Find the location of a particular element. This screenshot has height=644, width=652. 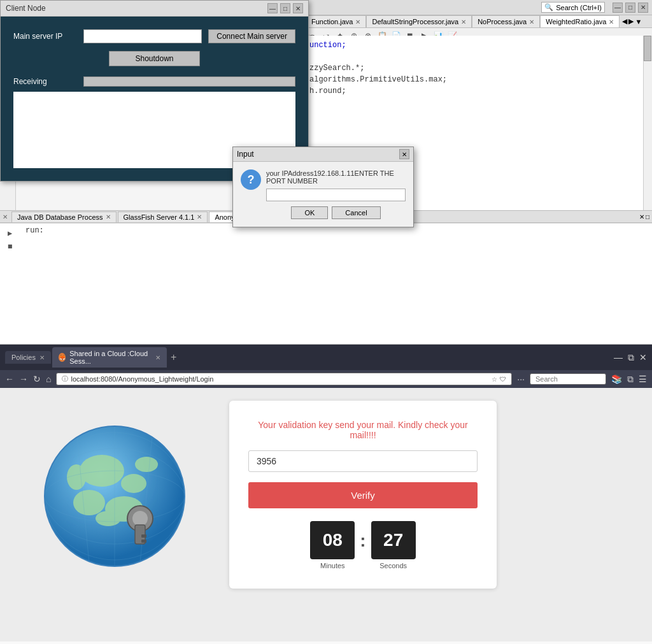

dialog-port-input is located at coordinates (336, 195).